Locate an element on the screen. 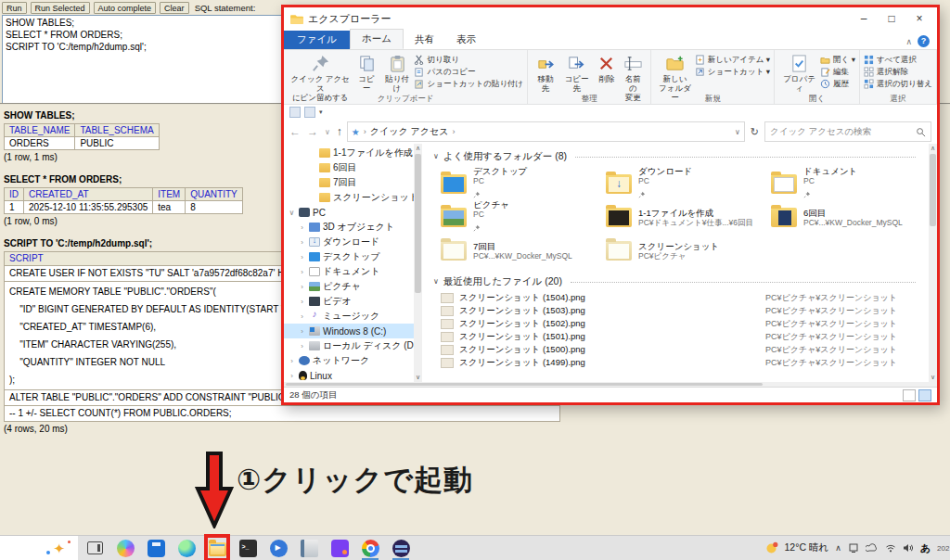 The width and height of the screenshot is (950, 560). breadcrumb: クイック アクセス is located at coordinates (410, 132).